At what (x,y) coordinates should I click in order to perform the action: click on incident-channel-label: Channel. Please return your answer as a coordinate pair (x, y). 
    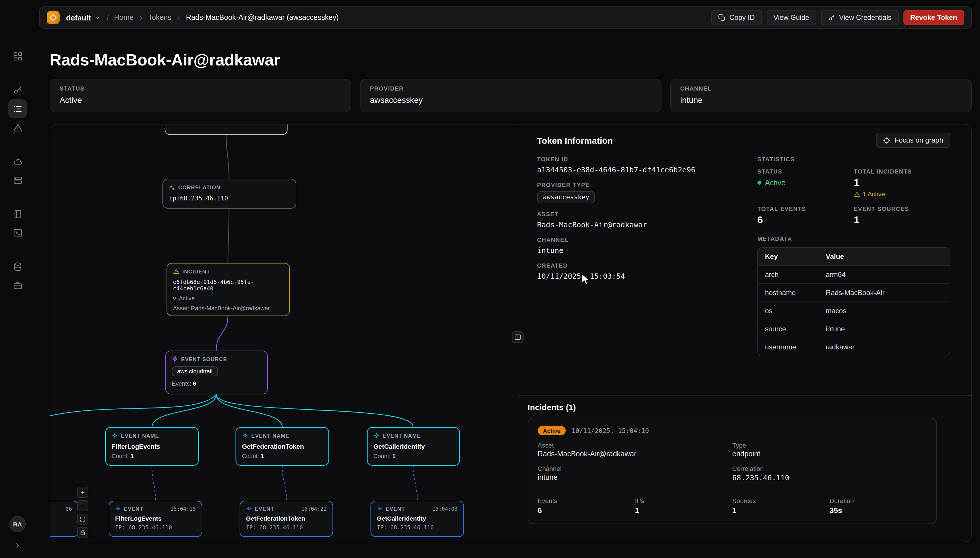
    Looking at the image, I should click on (635, 469).